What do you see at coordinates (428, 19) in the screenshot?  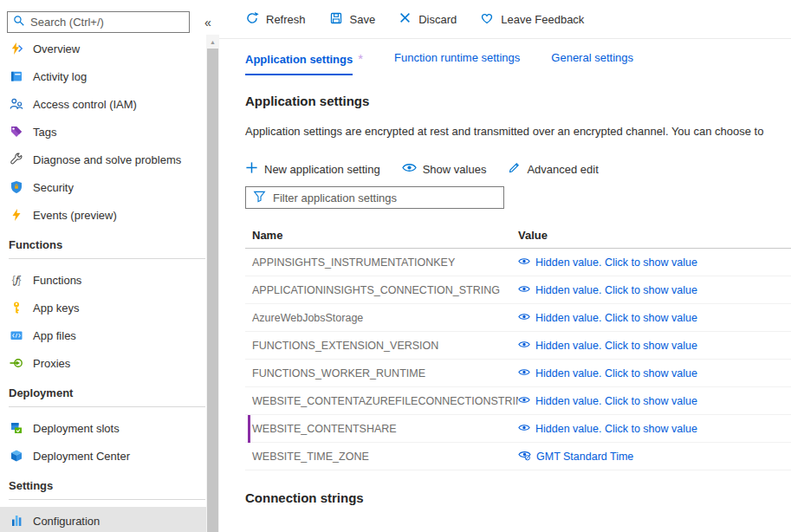 I see `discard-button: Discard` at bounding box center [428, 19].